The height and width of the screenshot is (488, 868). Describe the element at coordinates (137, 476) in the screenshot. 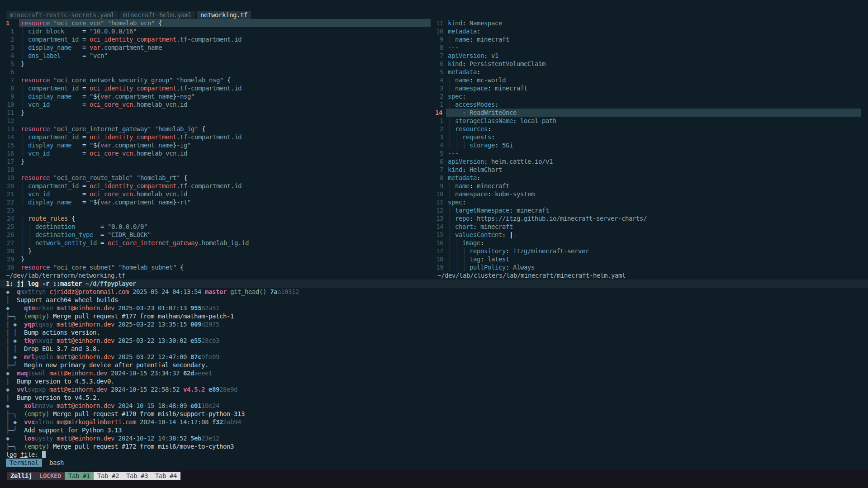

I see `zellij-tab: Tab #3` at that location.